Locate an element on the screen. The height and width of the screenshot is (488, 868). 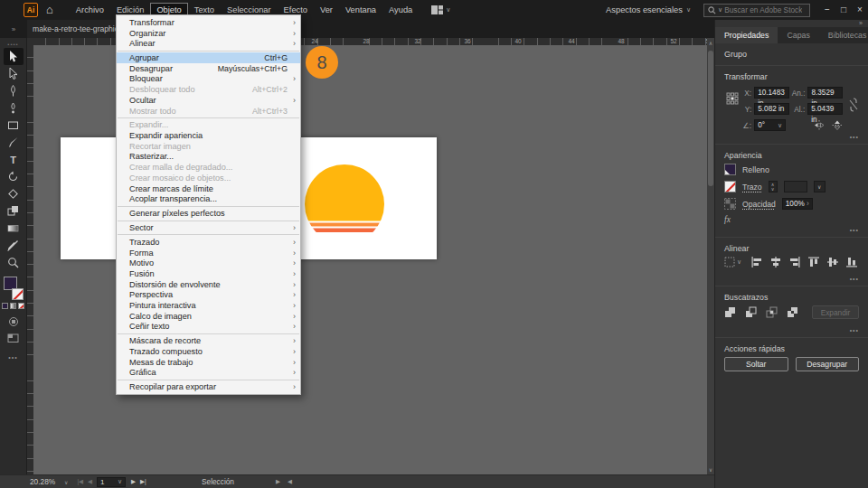
menu-item-expandir-apariencia: Expandir apariencia is located at coordinates (208, 136).